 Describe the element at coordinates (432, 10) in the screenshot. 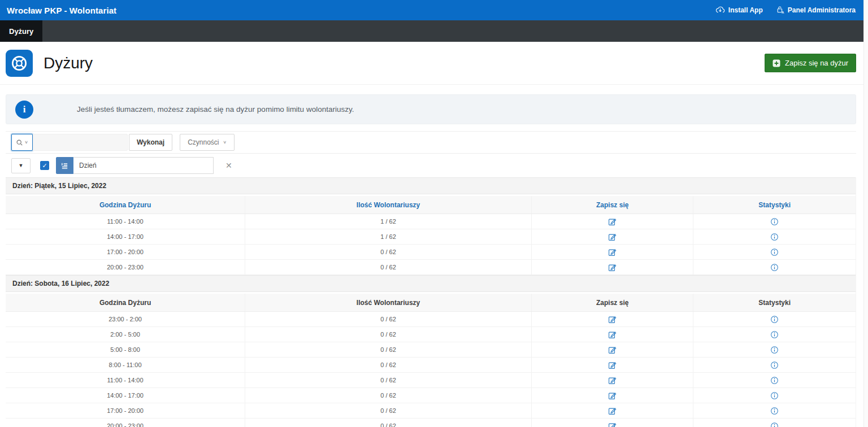

I see `app-header: Wrocław PKP - Wolontariat Install App A …` at that location.